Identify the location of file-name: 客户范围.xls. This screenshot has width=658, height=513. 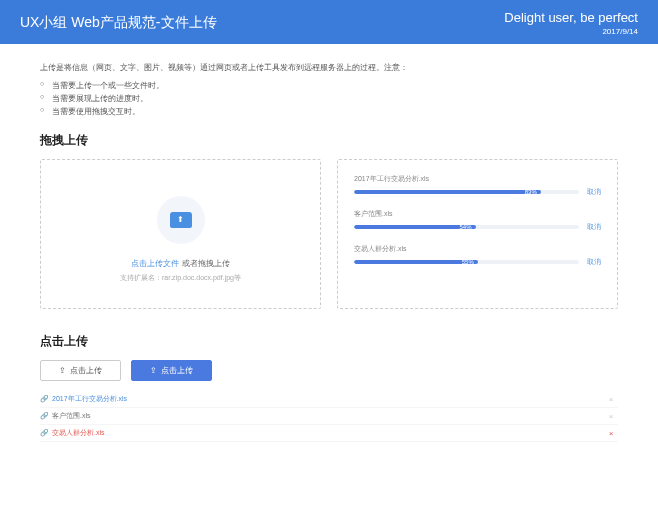
(328, 416).